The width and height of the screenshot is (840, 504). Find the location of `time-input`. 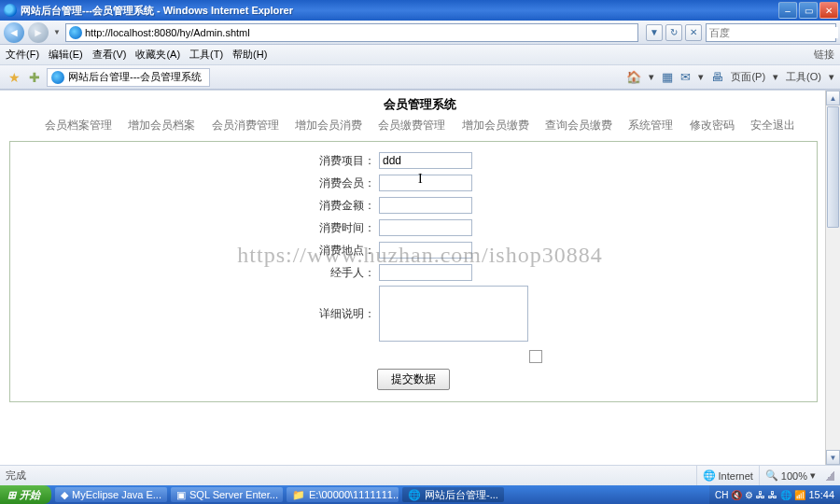

time-input is located at coordinates (426, 228).